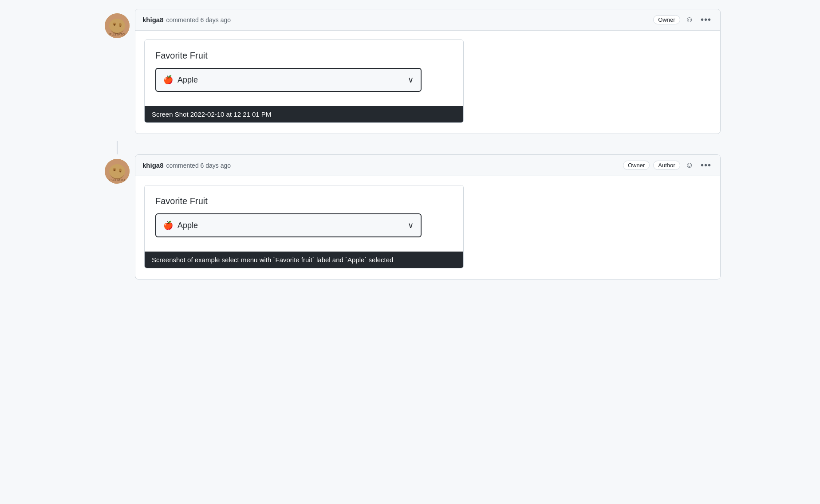 The height and width of the screenshot is (504, 820). What do you see at coordinates (304, 81) in the screenshot?
I see `screenshot-card-1: Favorite Fruit 🍎 Apple ∨ Screen Shot 202…` at bounding box center [304, 81].